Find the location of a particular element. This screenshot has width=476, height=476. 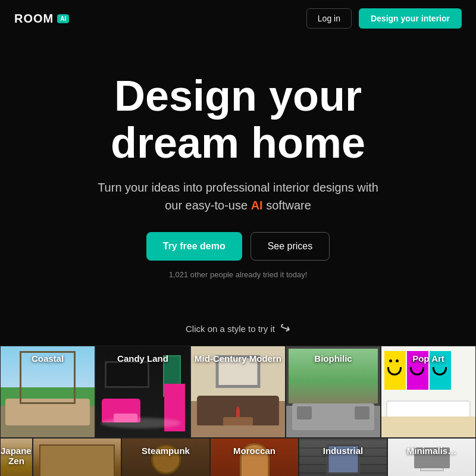

midcentury-label: Mid-Century Modern is located at coordinates (238, 358).